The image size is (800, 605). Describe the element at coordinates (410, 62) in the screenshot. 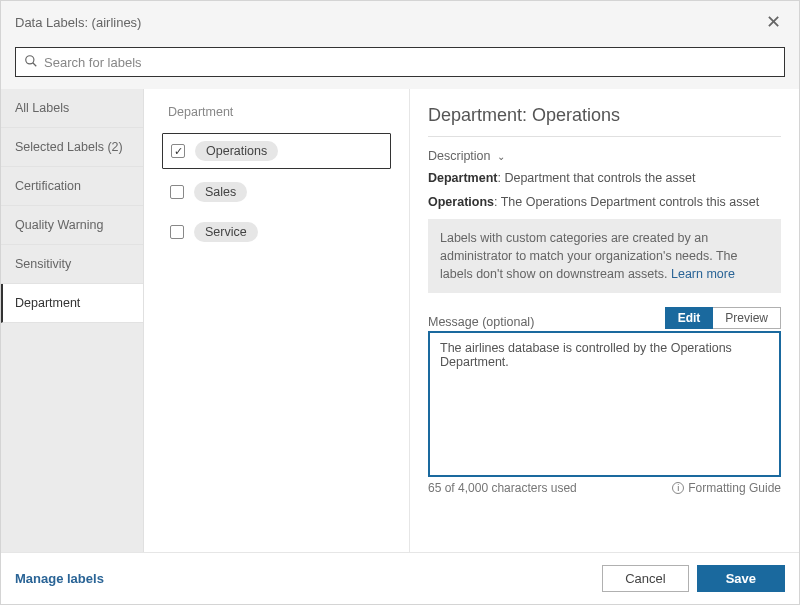

I see `search-input` at that location.